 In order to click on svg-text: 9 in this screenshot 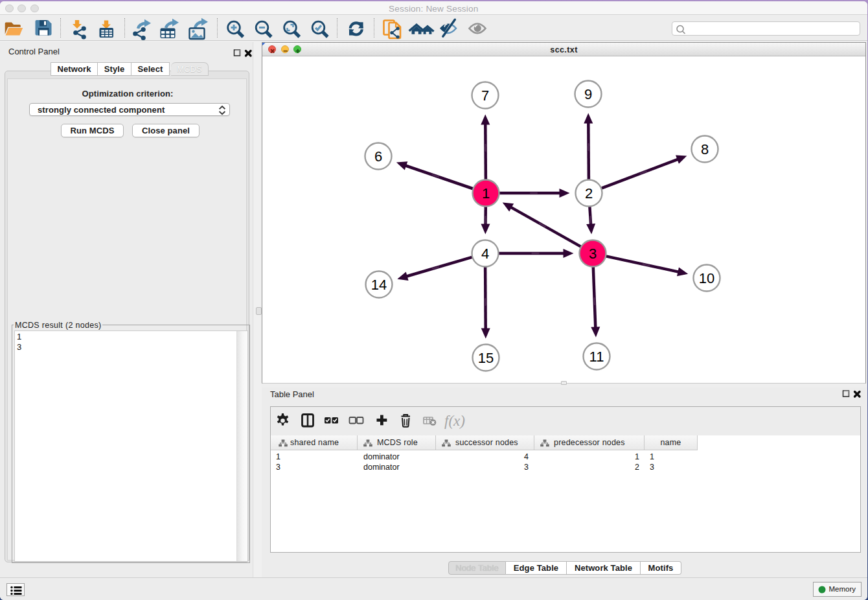, I will do `click(588, 95)`.